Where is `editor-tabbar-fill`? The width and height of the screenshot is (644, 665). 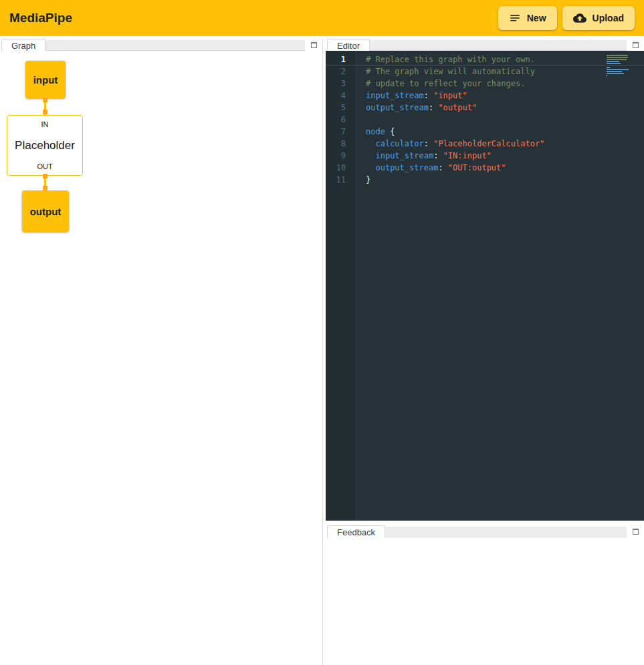
editor-tabbar-fill is located at coordinates (498, 45).